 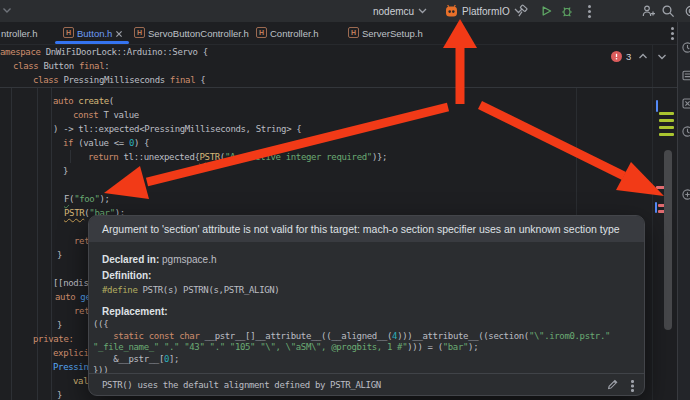 I want to click on search-icon, so click(x=668, y=11).